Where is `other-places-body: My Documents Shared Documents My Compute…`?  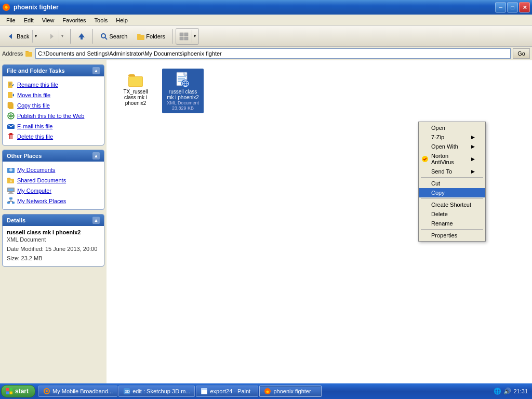 other-places-body: My Documents Shared Documents My Compute… is located at coordinates (53, 185).